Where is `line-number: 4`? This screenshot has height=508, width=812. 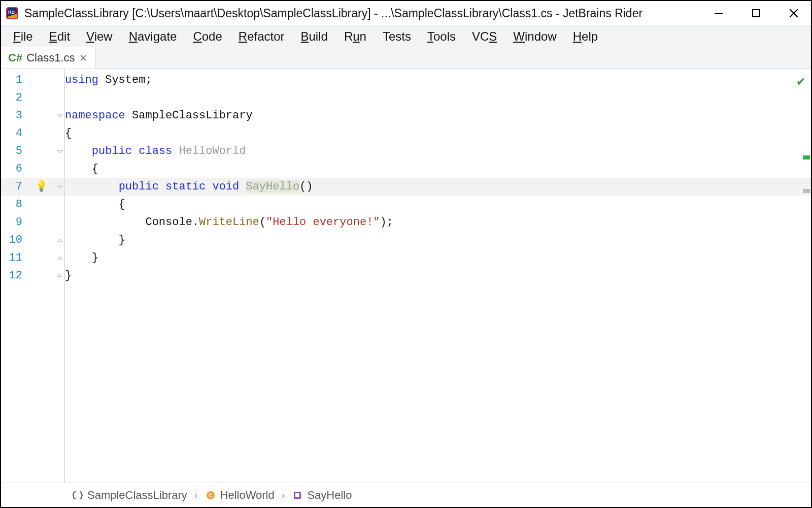
line-number: 4 is located at coordinates (14, 133).